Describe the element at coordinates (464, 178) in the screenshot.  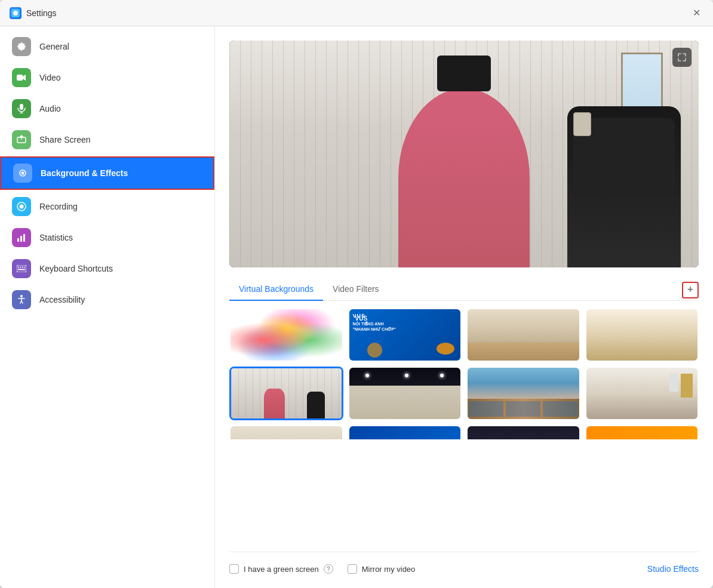
I see `person-figure` at that location.